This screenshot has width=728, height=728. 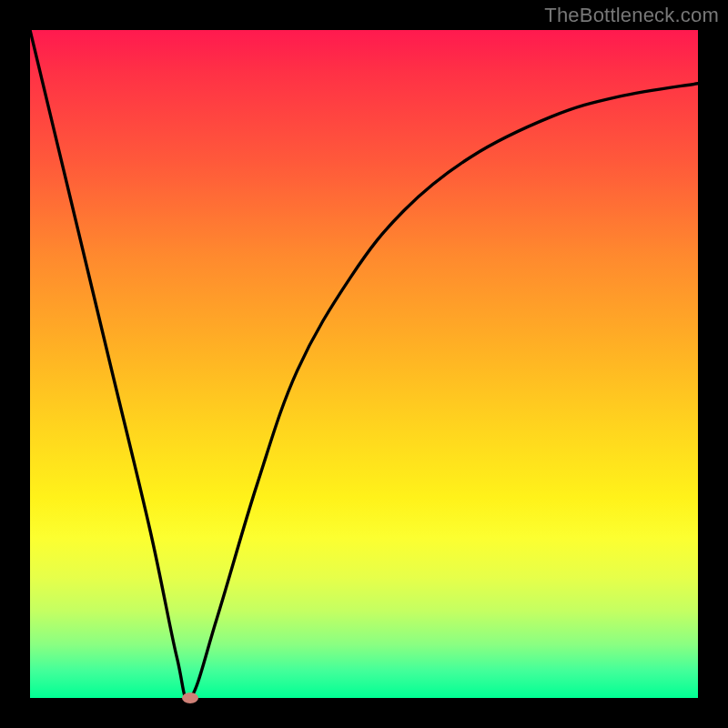 What do you see at coordinates (190, 698) in the screenshot?
I see `min-marker` at bounding box center [190, 698].